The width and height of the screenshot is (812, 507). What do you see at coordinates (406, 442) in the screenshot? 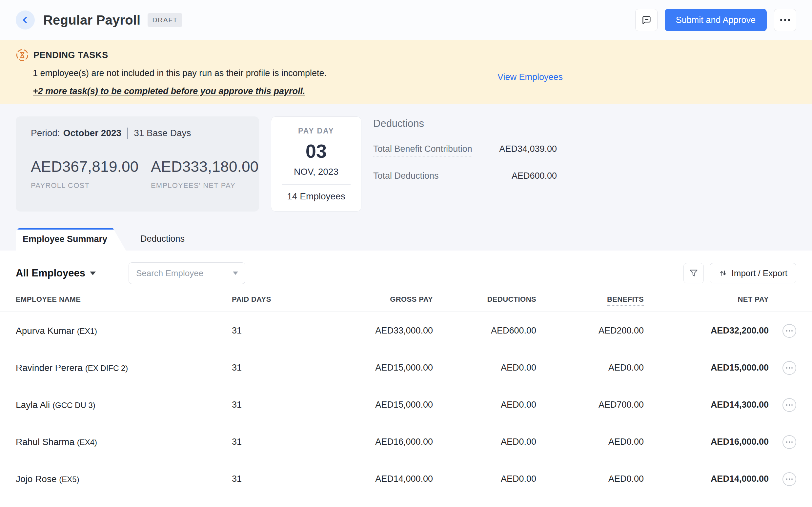
I see `table-row: Rahul Sharma (EX4) 31 AED16,000.00 AED0.…` at bounding box center [406, 442].